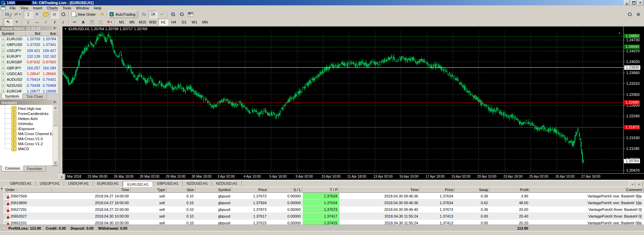 The image size is (644, 235). I want to click on maximize-button, so click(634, 3).